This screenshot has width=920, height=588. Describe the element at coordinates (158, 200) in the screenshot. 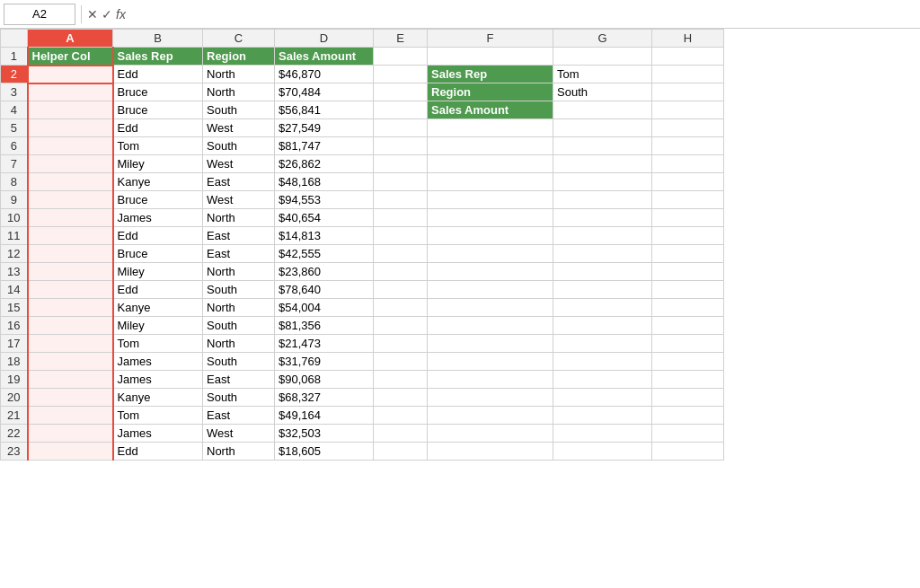

I see `cell-b9: Bruce` at that location.